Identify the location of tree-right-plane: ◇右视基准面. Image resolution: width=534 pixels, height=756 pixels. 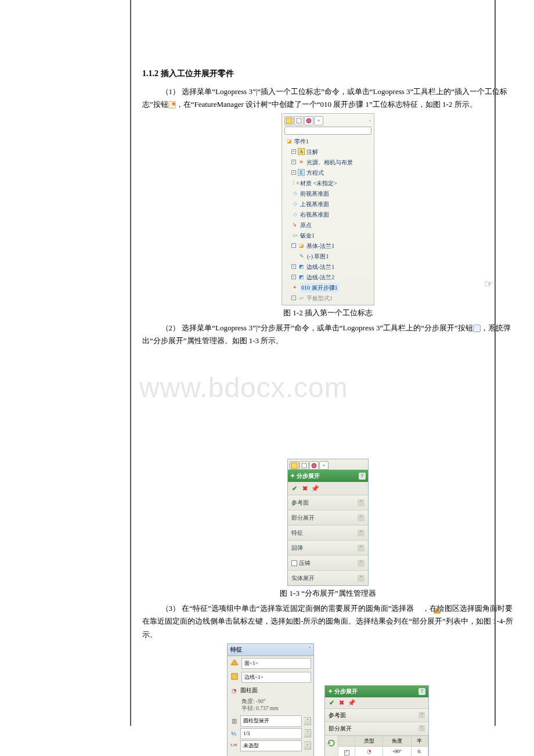
(328, 215).